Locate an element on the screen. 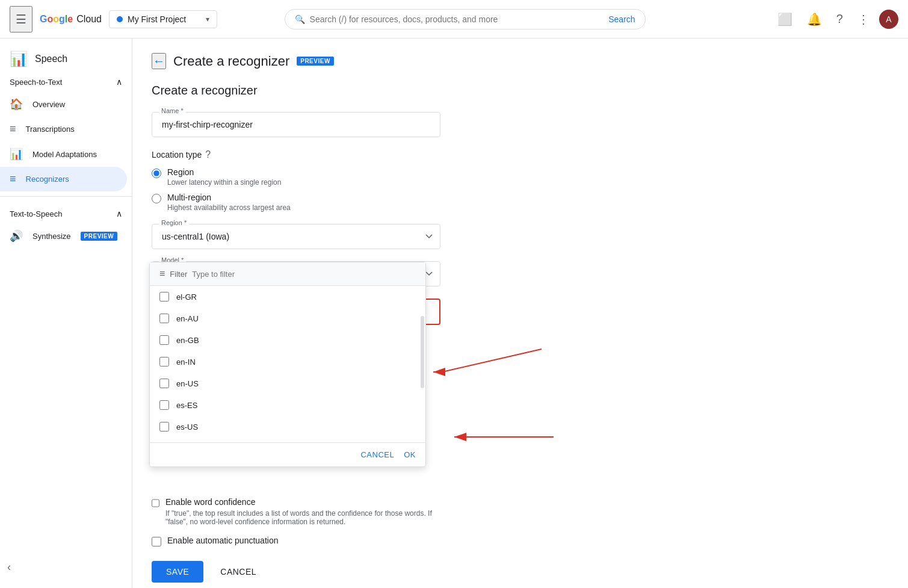 The image size is (908, 588). word-confidence-label: Enable word confidence is located at coordinates (303, 502).